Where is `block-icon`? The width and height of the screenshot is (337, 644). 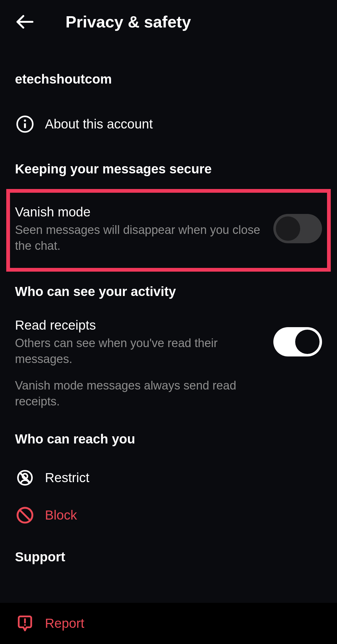 block-icon is located at coordinates (25, 515).